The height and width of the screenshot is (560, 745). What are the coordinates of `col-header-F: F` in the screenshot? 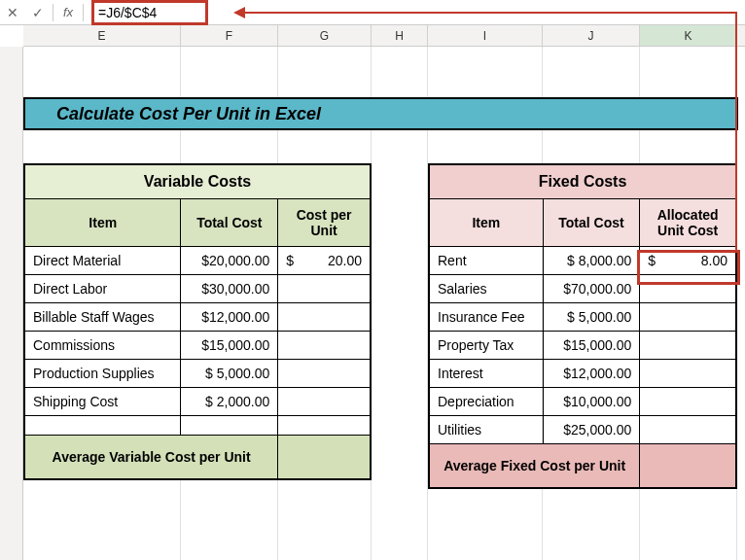 It's located at (230, 35).